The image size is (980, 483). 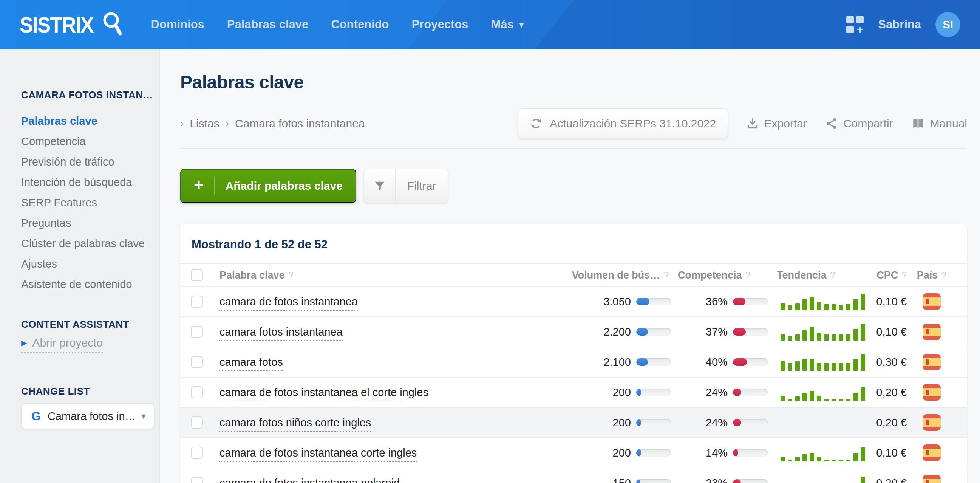 I want to click on keyword-link: camara de fotos instantanea polaroid, so click(x=310, y=480).